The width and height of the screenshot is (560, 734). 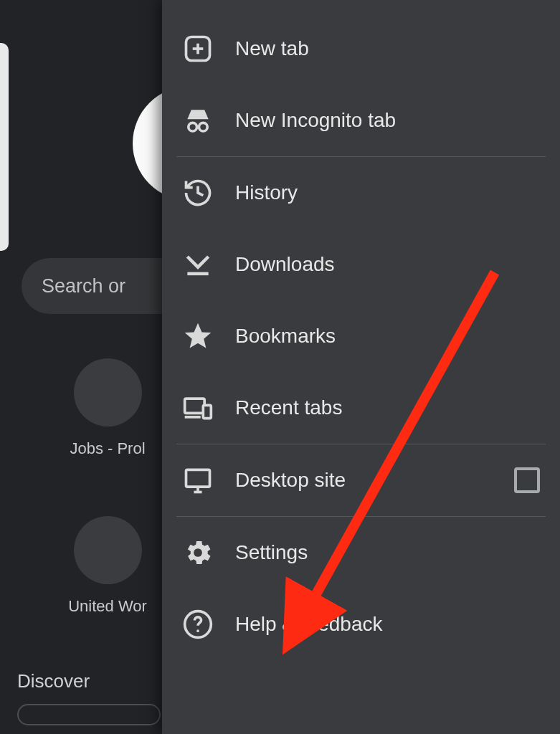 I want to click on menu-item-label: Settings, so click(x=271, y=553).